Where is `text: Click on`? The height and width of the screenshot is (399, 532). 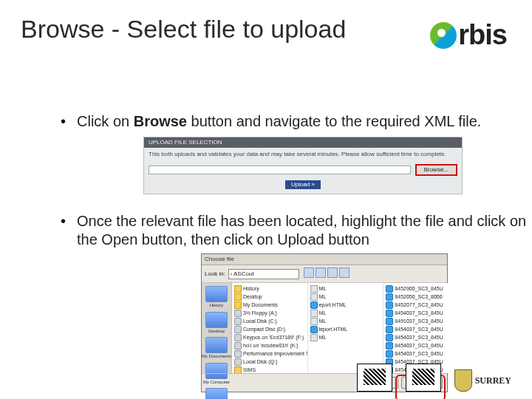 text: Click on is located at coordinates (105, 121).